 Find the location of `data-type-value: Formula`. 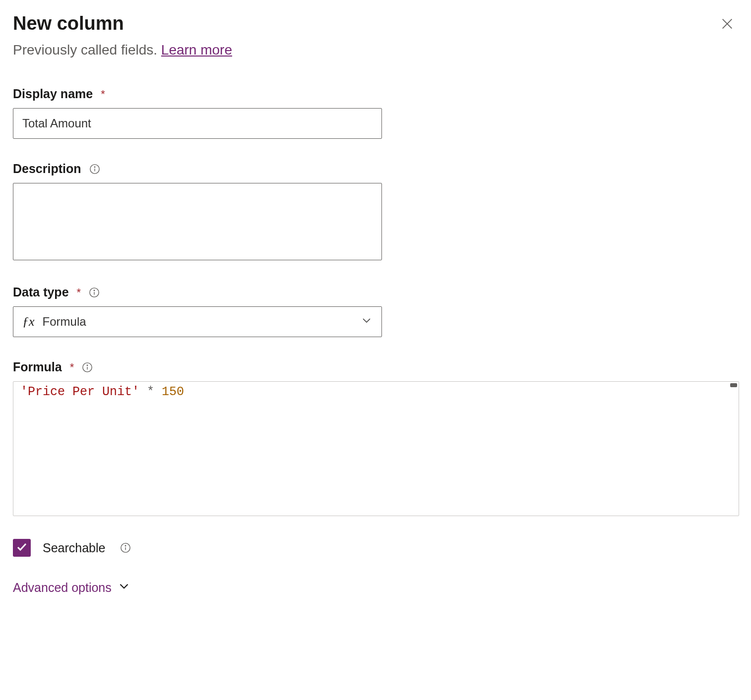

data-type-value: Formula is located at coordinates (64, 322).